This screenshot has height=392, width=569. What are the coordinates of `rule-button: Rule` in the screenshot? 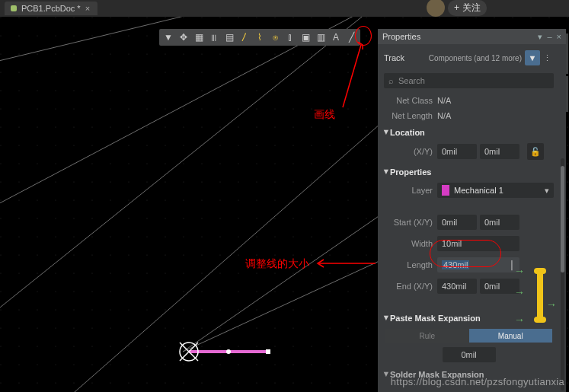 It's located at (427, 336).